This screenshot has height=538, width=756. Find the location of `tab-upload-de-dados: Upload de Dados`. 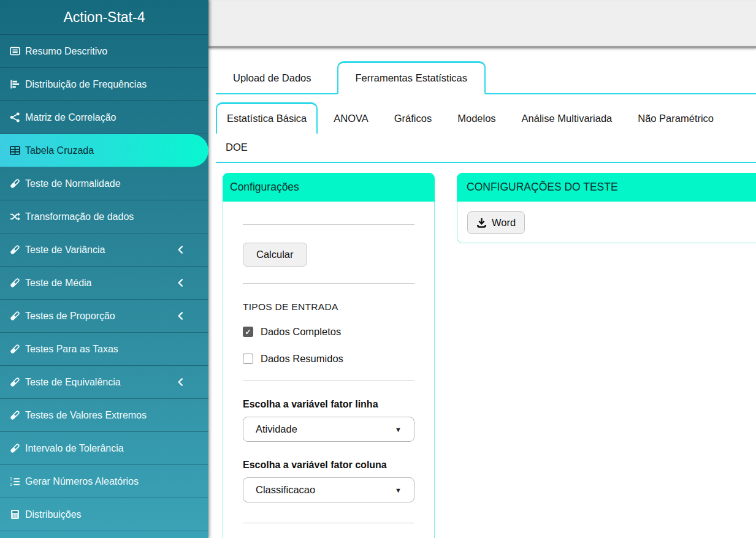

tab-upload-de-dados: Upload de Dados is located at coordinates (272, 78).